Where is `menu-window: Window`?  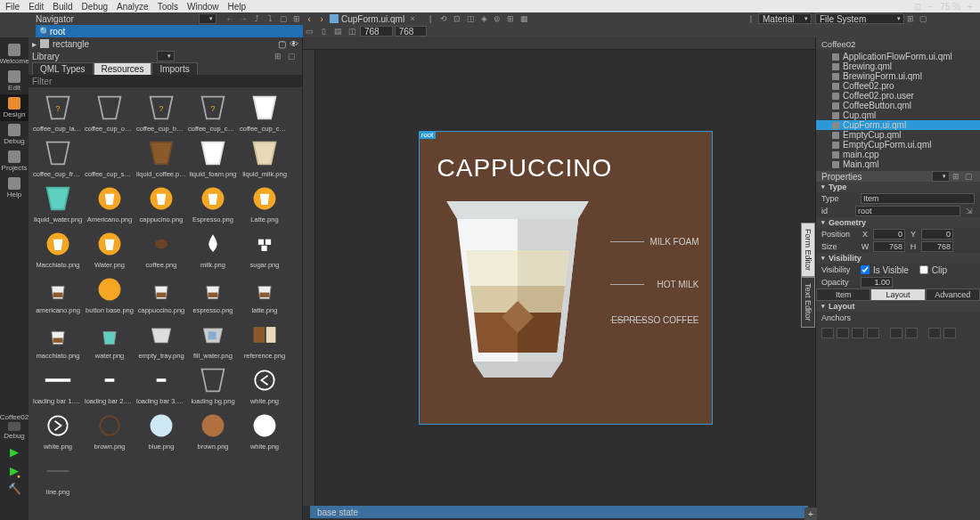
menu-window: Window is located at coordinates (203, 7).